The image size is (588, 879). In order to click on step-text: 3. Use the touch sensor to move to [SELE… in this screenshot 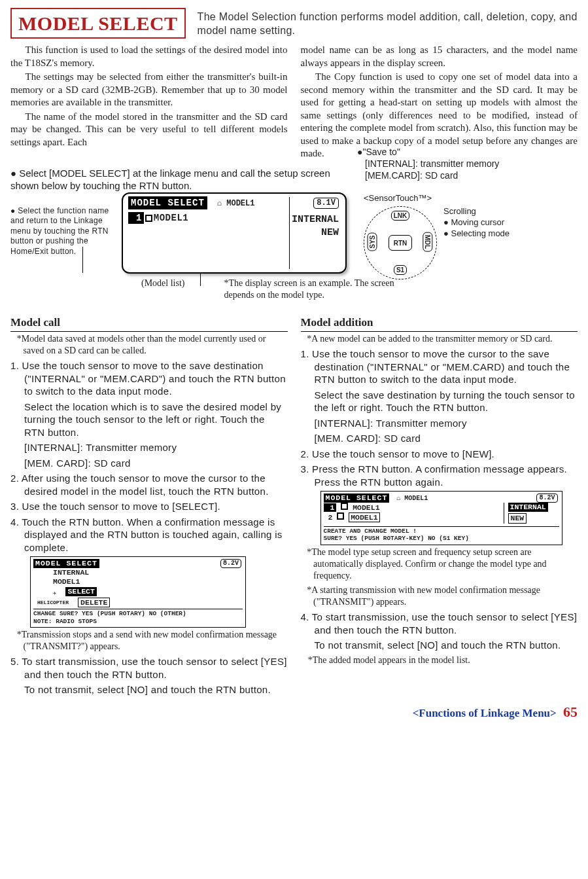, I will do `click(149, 507)`.